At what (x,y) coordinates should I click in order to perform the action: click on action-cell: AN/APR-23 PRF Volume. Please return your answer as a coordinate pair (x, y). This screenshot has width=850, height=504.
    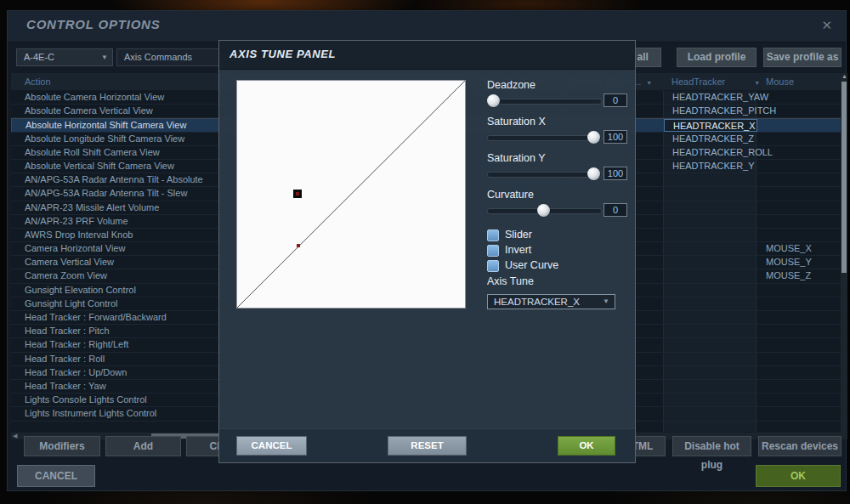
    Looking at the image, I should click on (76, 221).